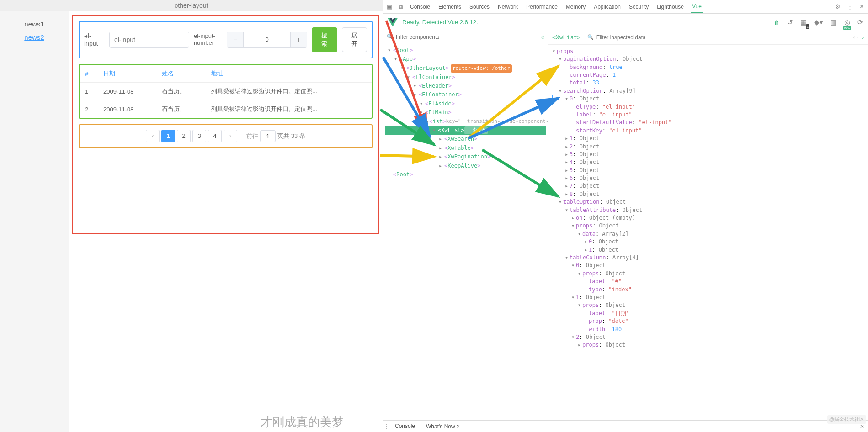  I want to click on component-filter-input, so click(467, 37).